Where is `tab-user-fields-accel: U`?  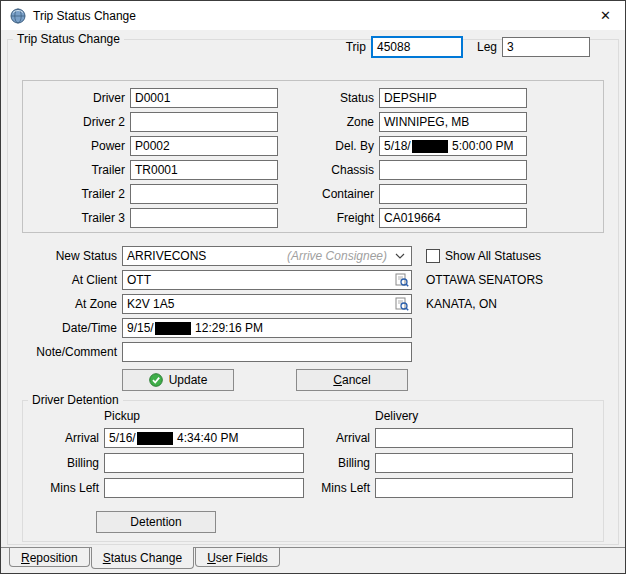
tab-user-fields-accel: U is located at coordinates (212, 558).